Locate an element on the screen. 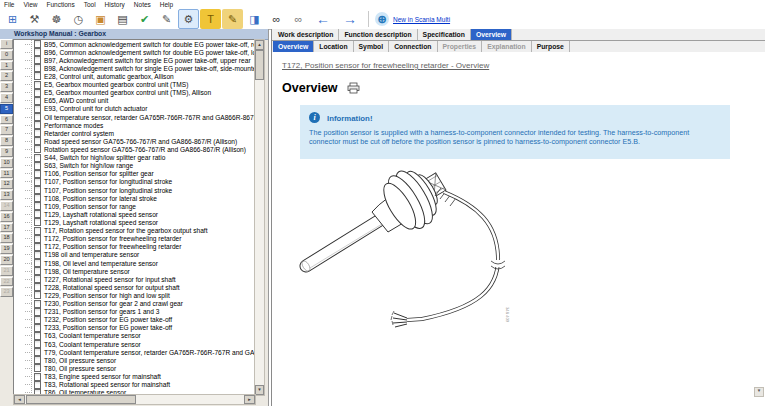  menu-functions: Functions is located at coordinates (60, 4).